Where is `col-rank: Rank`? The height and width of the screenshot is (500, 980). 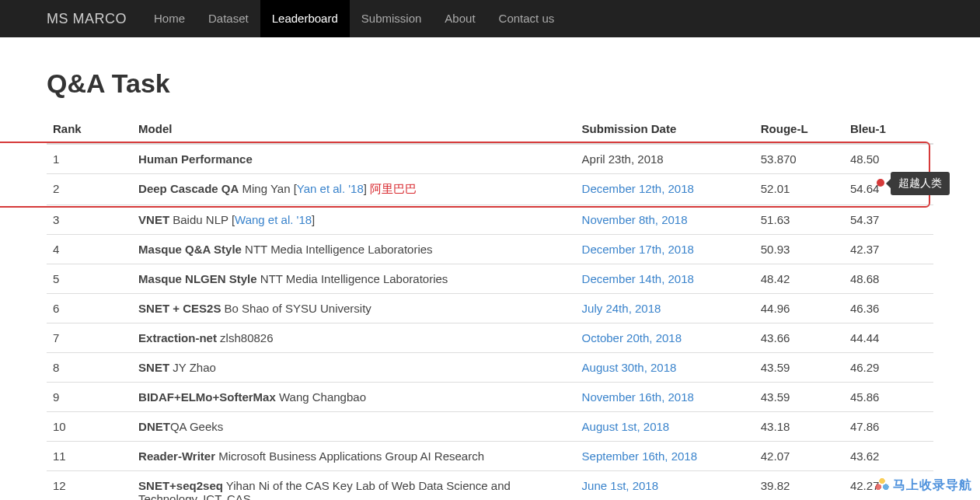
col-rank: Rank is located at coordinates (89, 129).